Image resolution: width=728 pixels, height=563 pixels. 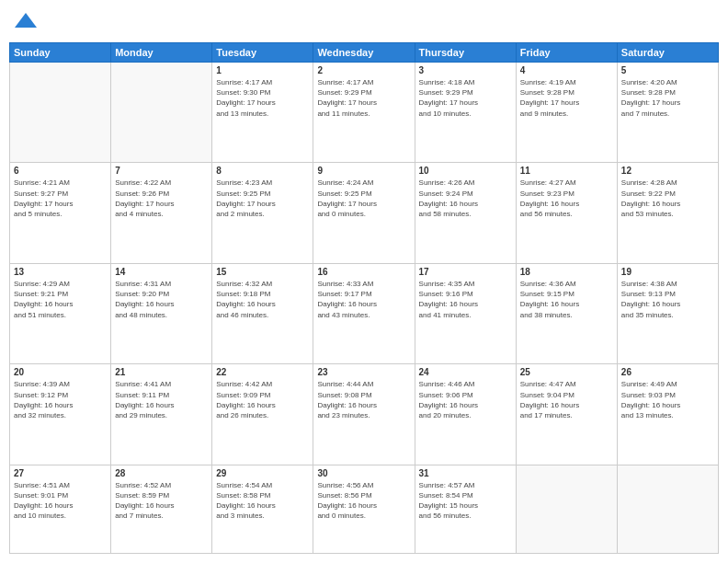 I want to click on day-number: 29, so click(x=263, y=473).